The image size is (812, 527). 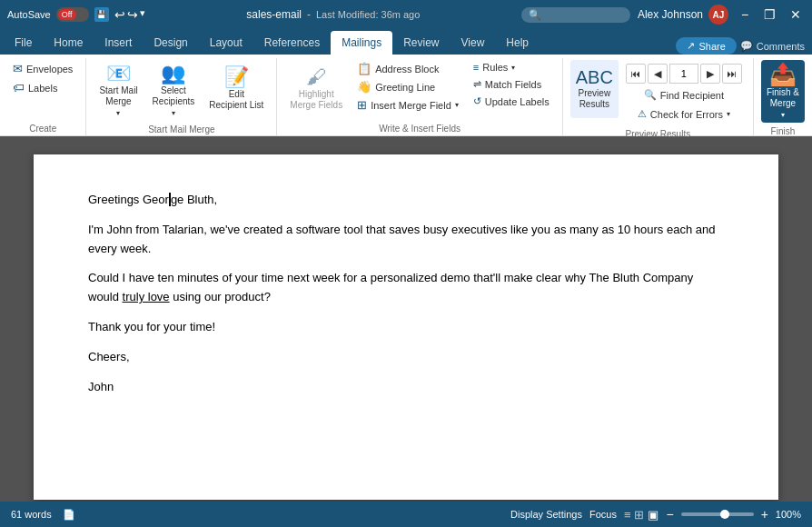 I want to click on rules-dropdown: ▾, so click(x=513, y=67).